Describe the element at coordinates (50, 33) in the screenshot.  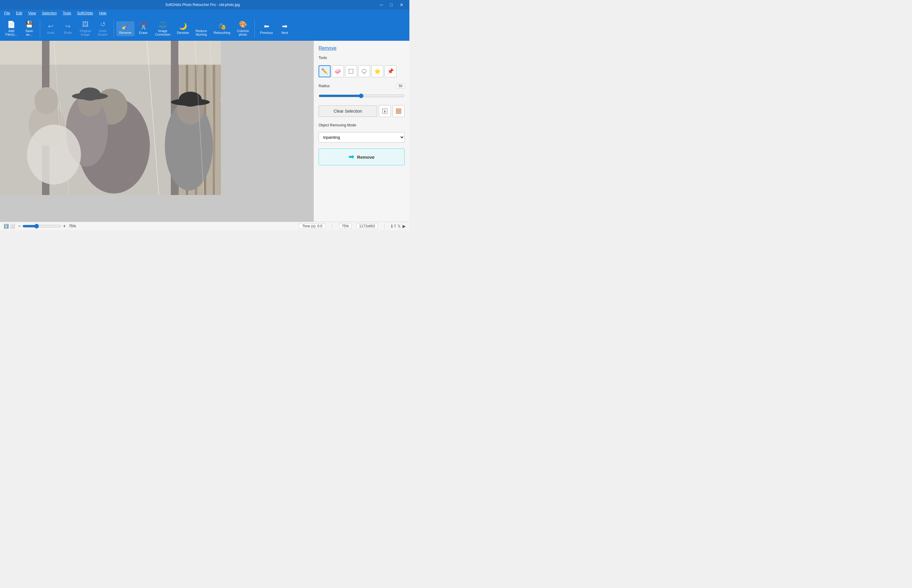
I see `undo-label: Undo` at that location.